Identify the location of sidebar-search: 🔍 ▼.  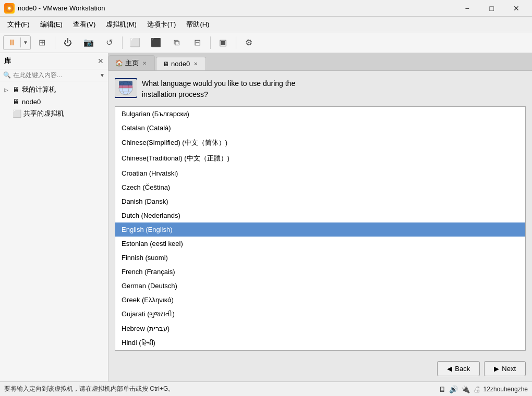
(54, 75).